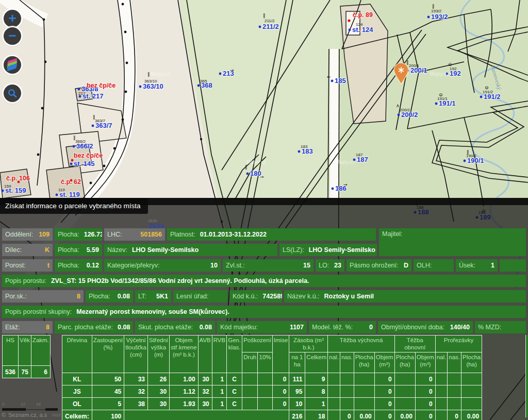 Image resolution: width=528 pixels, height=420 pixels. I want to click on table-cell: 75, so click(25, 372).